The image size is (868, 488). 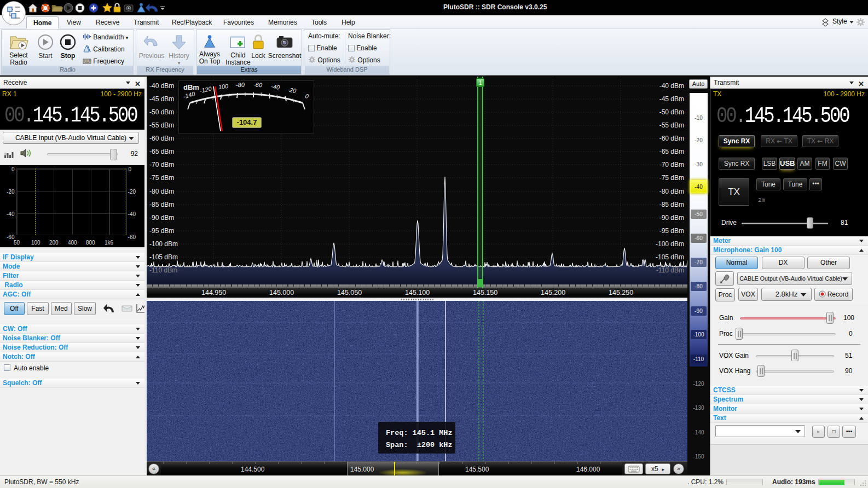 I want to click on svg-text: -40, so click(x=276, y=87).